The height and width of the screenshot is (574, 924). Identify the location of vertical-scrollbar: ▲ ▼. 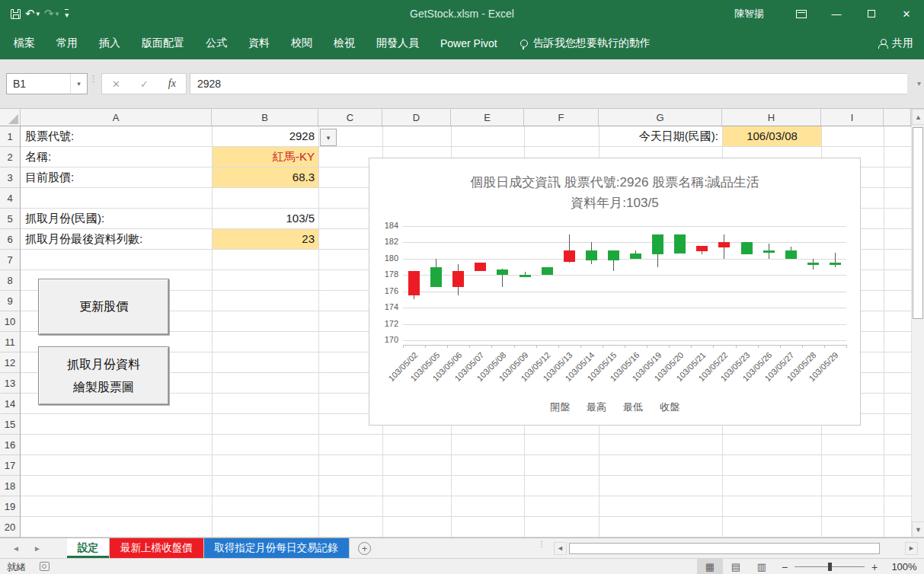
(917, 323).